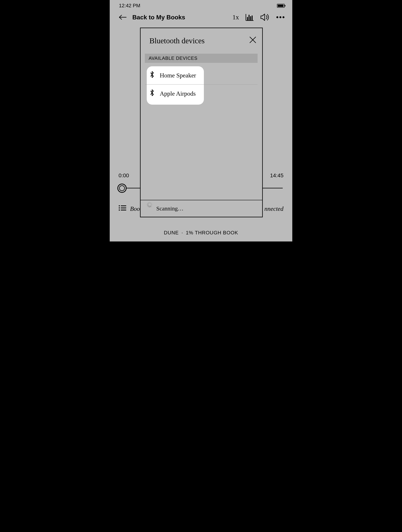  What do you see at coordinates (236, 17) in the screenshot?
I see `playback-speed: 1x` at bounding box center [236, 17].